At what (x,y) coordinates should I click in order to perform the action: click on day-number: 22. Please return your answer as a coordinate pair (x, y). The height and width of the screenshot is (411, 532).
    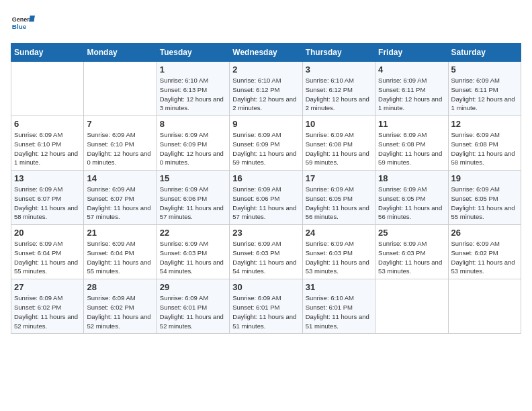
    Looking at the image, I should click on (193, 232).